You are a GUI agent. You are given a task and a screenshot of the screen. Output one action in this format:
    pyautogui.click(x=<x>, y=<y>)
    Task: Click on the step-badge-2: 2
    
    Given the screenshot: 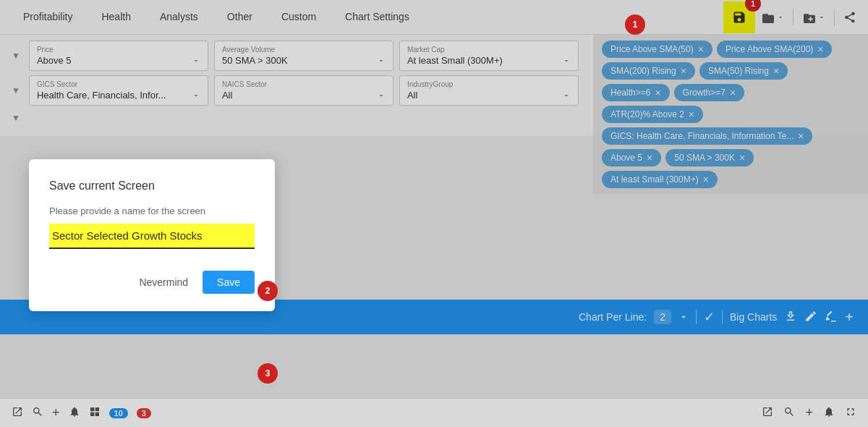 What is the action you would take?
    pyautogui.click(x=268, y=291)
    